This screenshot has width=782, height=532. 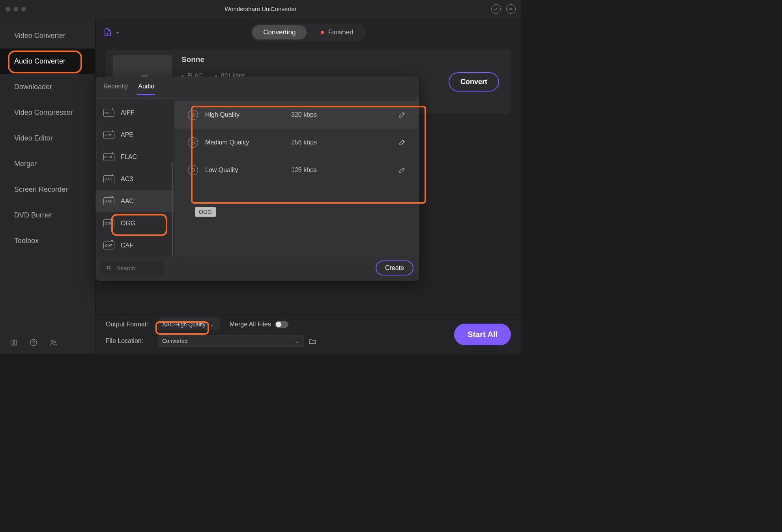 I want to click on sidebar-item-audio-converter: Audio Converter, so click(x=47, y=62).